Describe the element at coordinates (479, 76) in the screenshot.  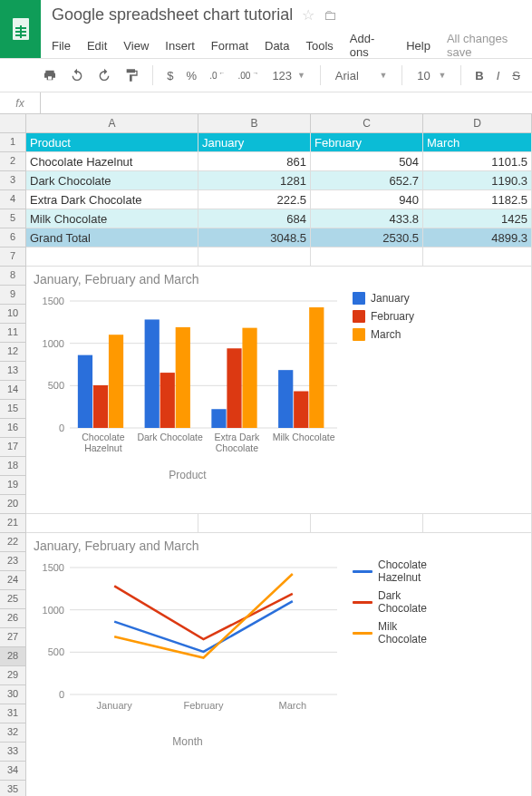
I see `bold-button: B` at that location.